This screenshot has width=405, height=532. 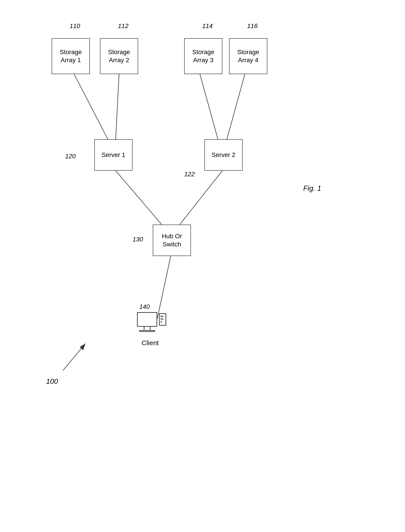 What do you see at coordinates (113, 155) in the screenshot?
I see `server-1-box: Server 1` at bounding box center [113, 155].